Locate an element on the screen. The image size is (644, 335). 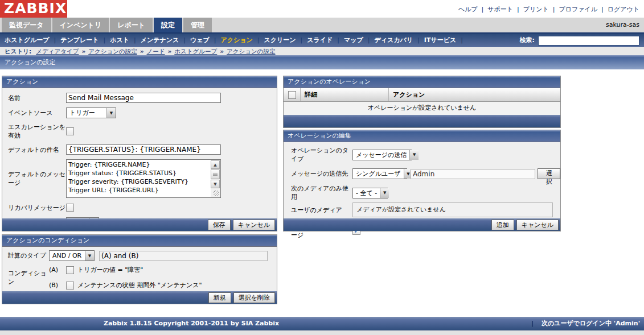
calc-type-value: AND / OR is located at coordinates (67, 256).